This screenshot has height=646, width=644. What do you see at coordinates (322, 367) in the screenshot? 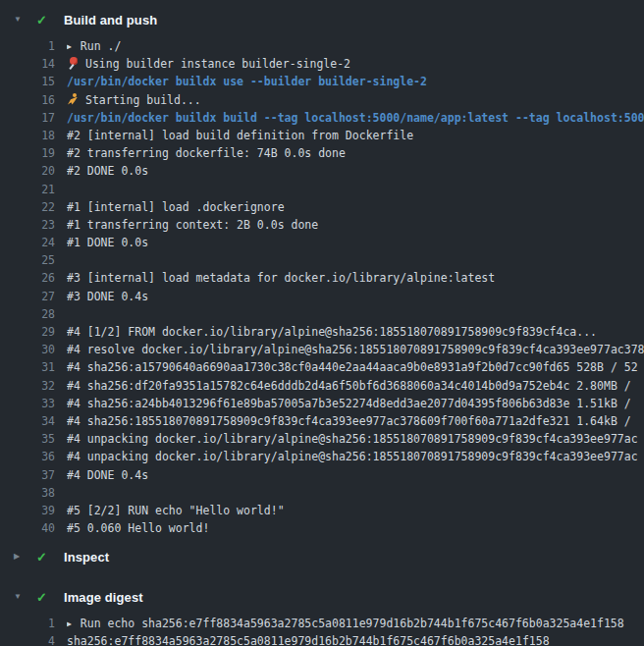
I see `log-line: 31#4 sha256:a15790640a6690aa1730c38cf0a4…` at bounding box center [322, 367].